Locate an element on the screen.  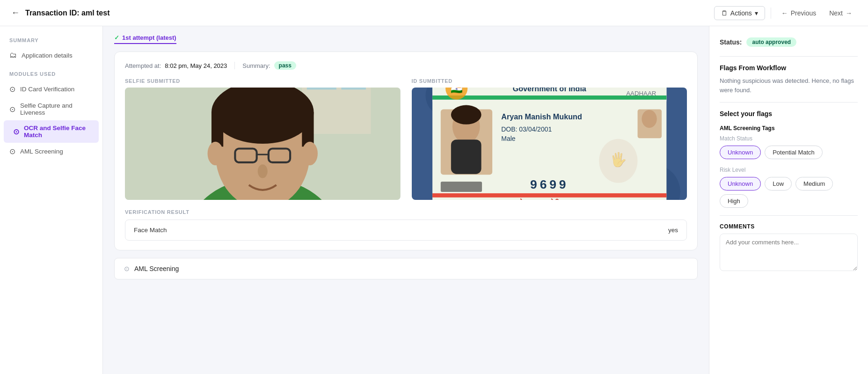
id-label: ID SUMBITTED is located at coordinates (549, 81).